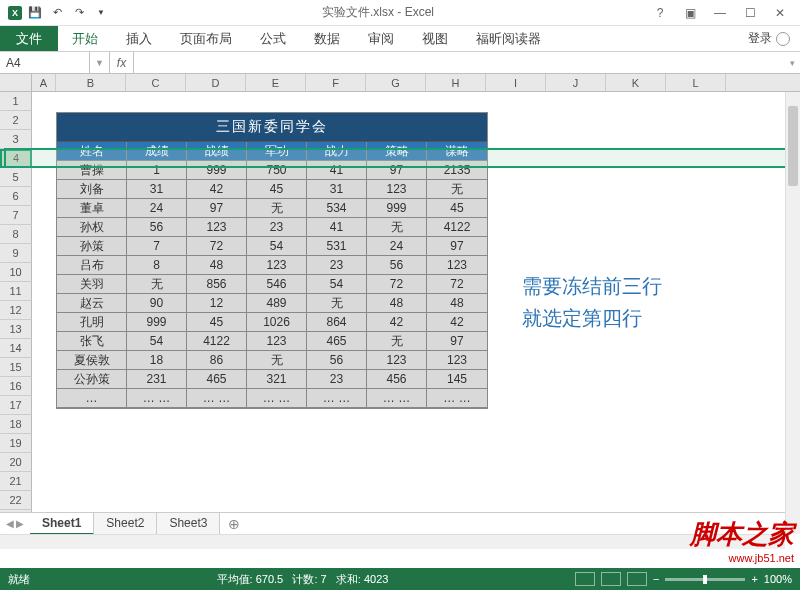 This screenshot has height=590, width=800. I want to click on row-header-17: 17, so click(16, 406).